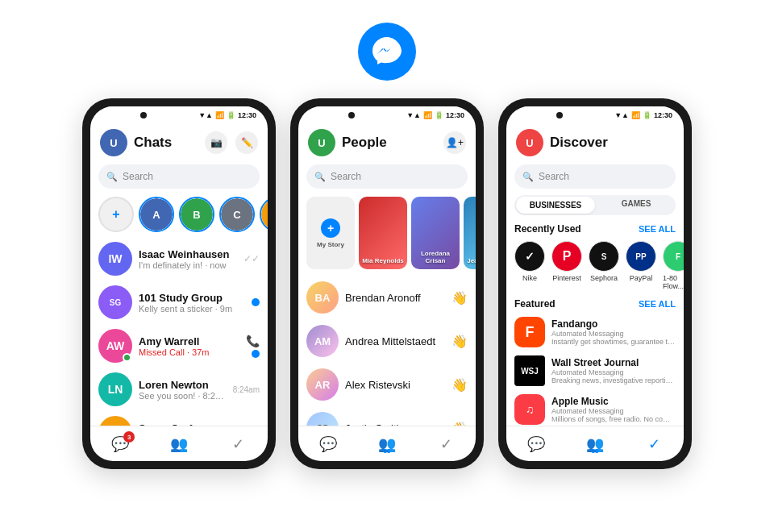  What do you see at coordinates (595, 443) in the screenshot?
I see `nav-people-3: 👥 33` at bounding box center [595, 443].